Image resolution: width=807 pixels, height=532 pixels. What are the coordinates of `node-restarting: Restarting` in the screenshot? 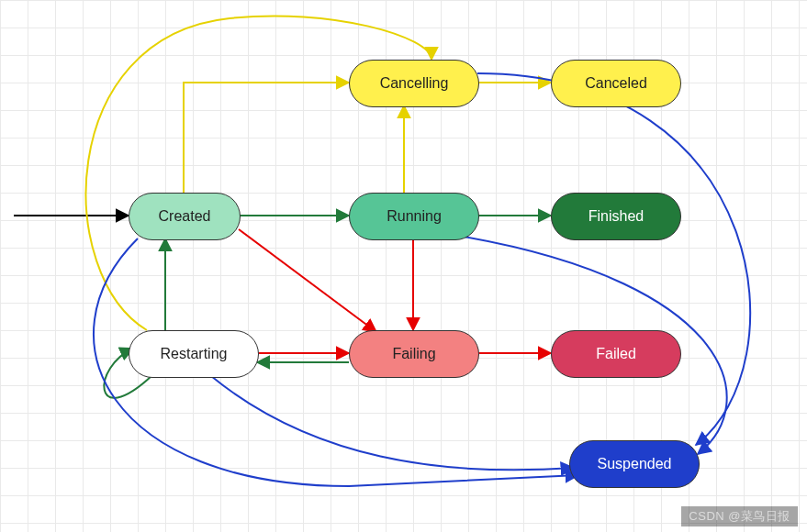 It's located at (194, 354).